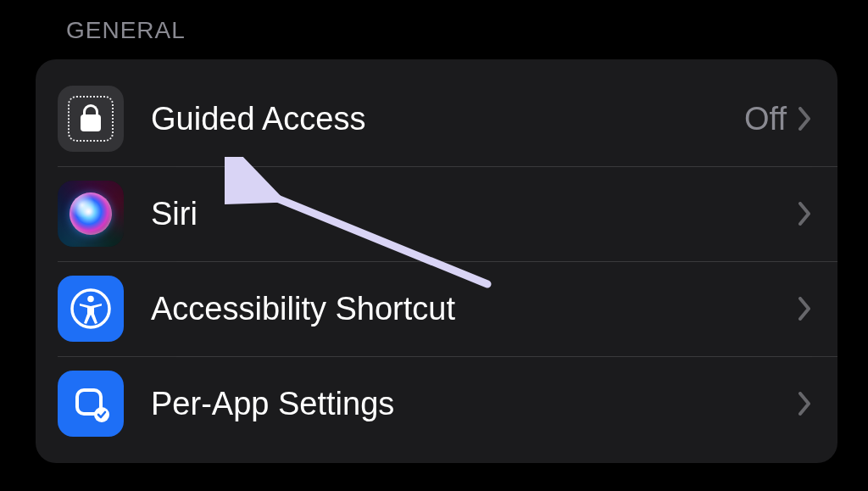 This screenshot has height=491, width=868. I want to click on row-label: Per-App Settings, so click(475, 404).